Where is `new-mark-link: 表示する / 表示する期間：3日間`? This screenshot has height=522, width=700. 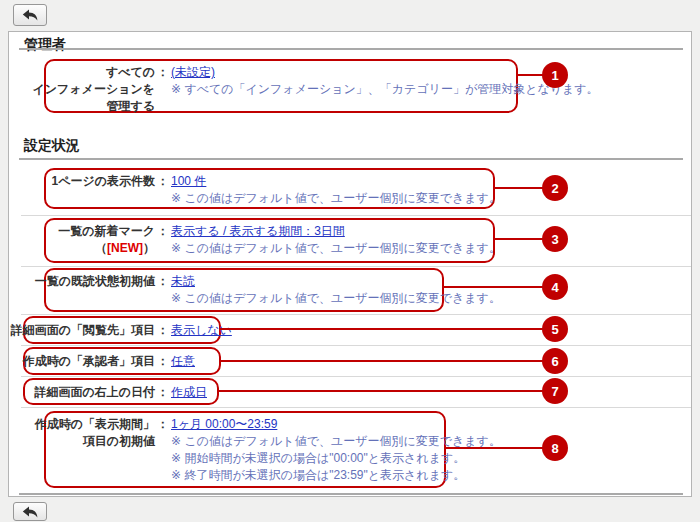 new-mark-link: 表示する / 表示する期間：3日間 is located at coordinates (258, 232).